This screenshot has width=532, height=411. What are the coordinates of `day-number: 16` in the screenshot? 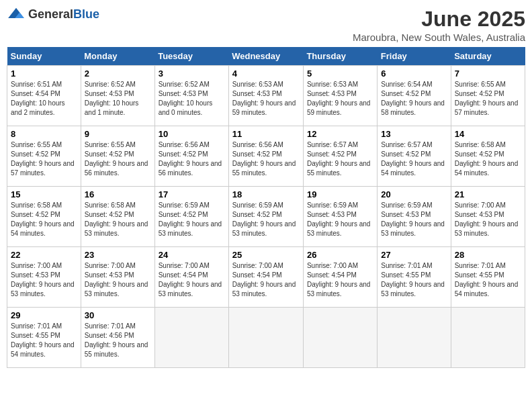 It's located at (118, 195).